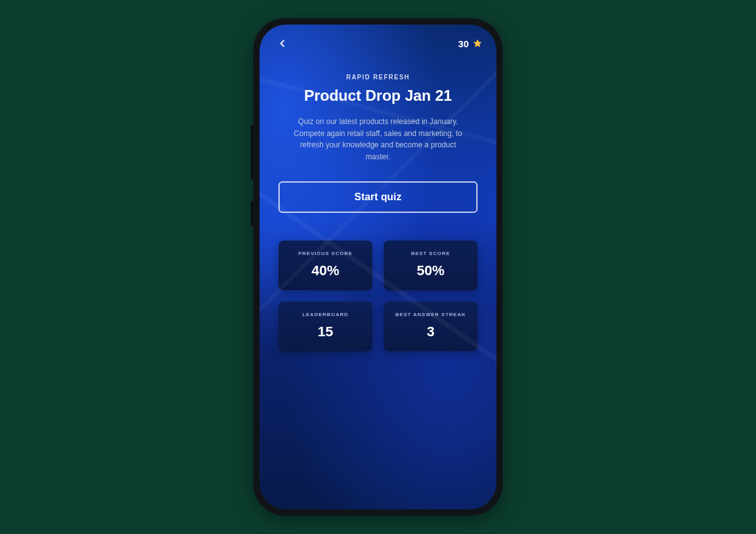 This screenshot has height=534, width=756. Describe the element at coordinates (325, 266) in the screenshot. I see `stat-previous-score: PREVIOUS SCORE 40%` at that location.